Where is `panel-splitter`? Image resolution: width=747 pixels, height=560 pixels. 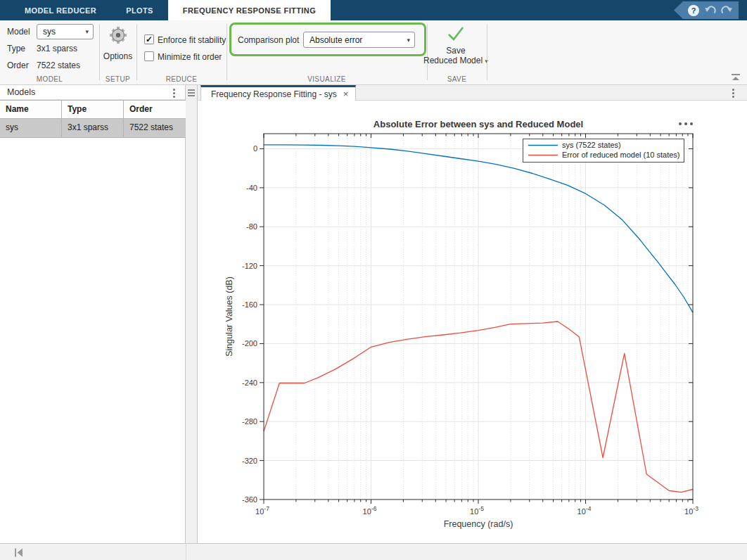
panel-splitter is located at coordinates (191, 314).